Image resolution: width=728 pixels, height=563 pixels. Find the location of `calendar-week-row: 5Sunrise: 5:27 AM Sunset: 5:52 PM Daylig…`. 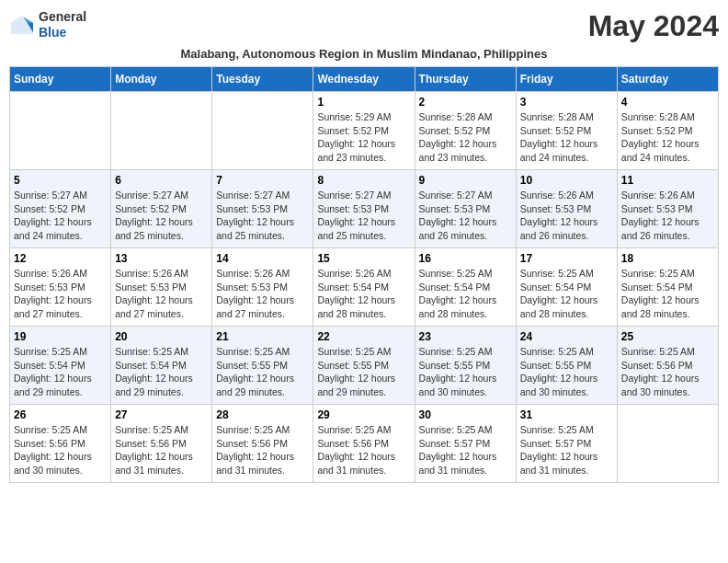

calendar-week-row: 5Sunrise: 5:27 AM Sunset: 5:52 PM Daylig… is located at coordinates (364, 210).